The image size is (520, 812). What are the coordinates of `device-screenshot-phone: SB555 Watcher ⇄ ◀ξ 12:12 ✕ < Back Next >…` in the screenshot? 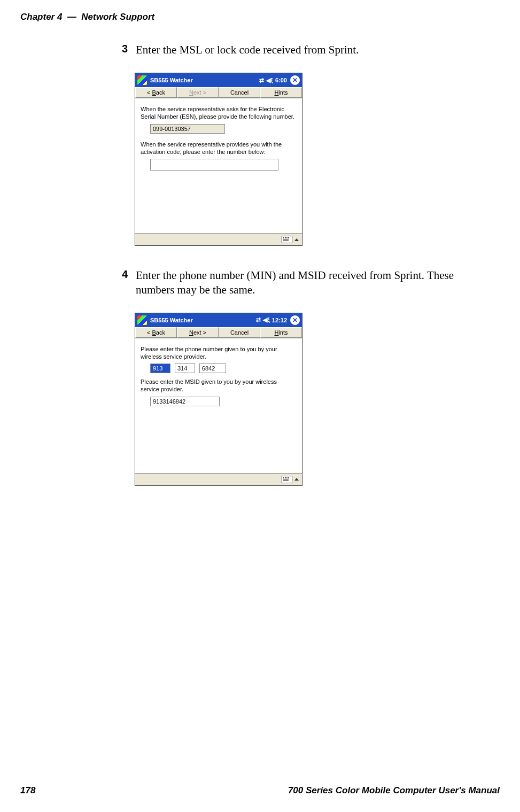 It's located at (219, 399).